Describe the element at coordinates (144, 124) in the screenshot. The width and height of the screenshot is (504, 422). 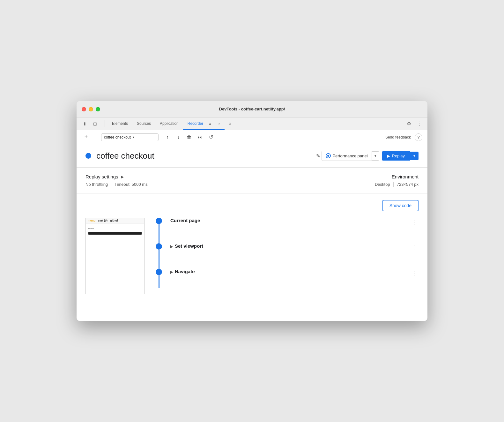
I see `tab-sources: Sources` at that location.